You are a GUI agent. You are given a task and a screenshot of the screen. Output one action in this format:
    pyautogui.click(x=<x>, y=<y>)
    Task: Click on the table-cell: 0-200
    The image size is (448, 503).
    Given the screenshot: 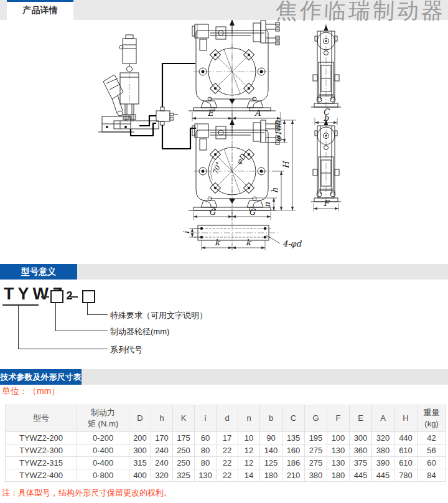 What is the action you would take?
    pyautogui.click(x=103, y=438)
    